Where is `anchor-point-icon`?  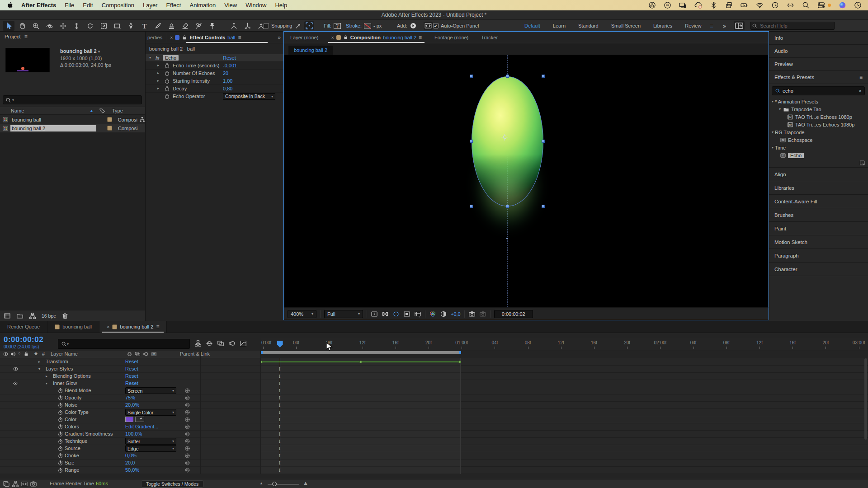
anchor-point-icon is located at coordinates (505, 137).